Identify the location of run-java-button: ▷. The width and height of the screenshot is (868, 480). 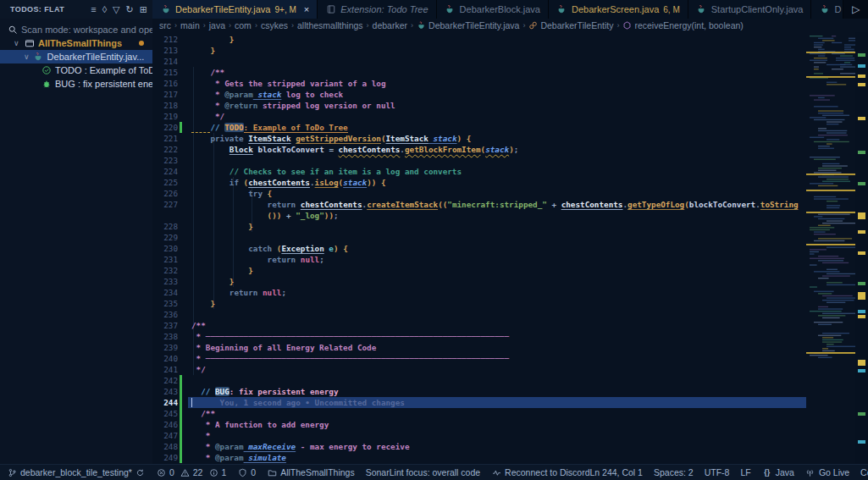
(855, 9).